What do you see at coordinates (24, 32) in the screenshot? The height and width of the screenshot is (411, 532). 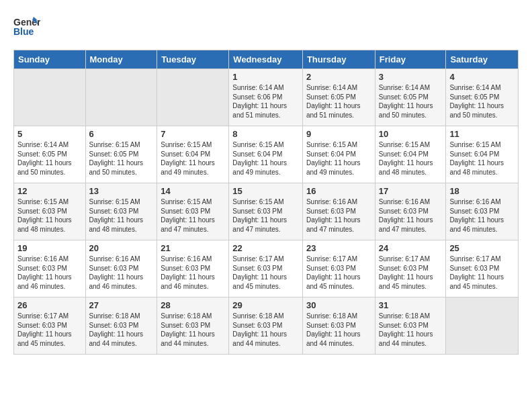 I see `svg-text: Blue` at bounding box center [24, 32].